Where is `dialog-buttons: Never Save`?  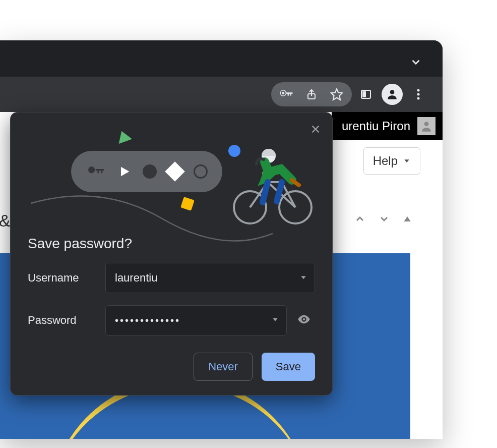
dialog-buttons: Never Save is located at coordinates (171, 363).